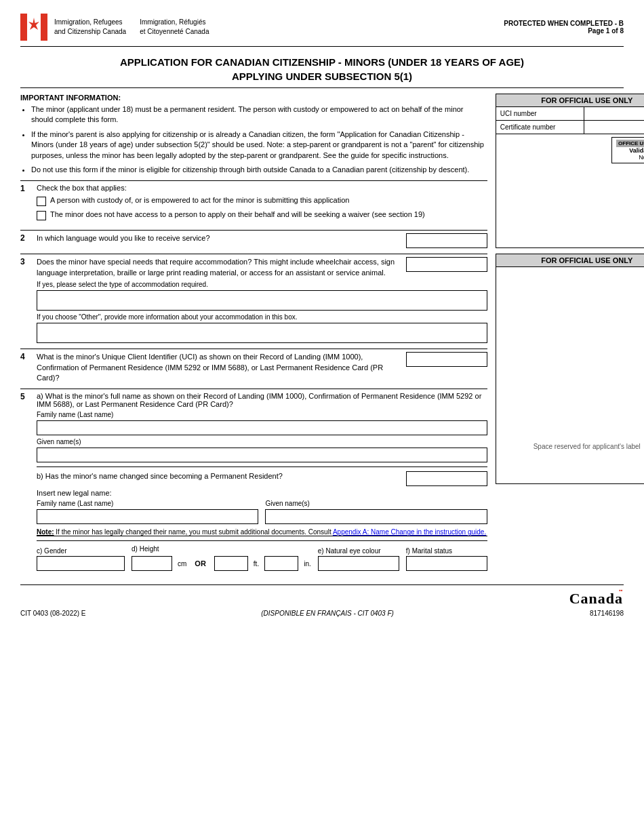 Image resolution: width=644 pixels, height=834 pixels. Describe the element at coordinates (569, 335) in the screenshot. I see `right-column: FOR OFFICIAL USE ONLY UCI number Certifi…` at that location.